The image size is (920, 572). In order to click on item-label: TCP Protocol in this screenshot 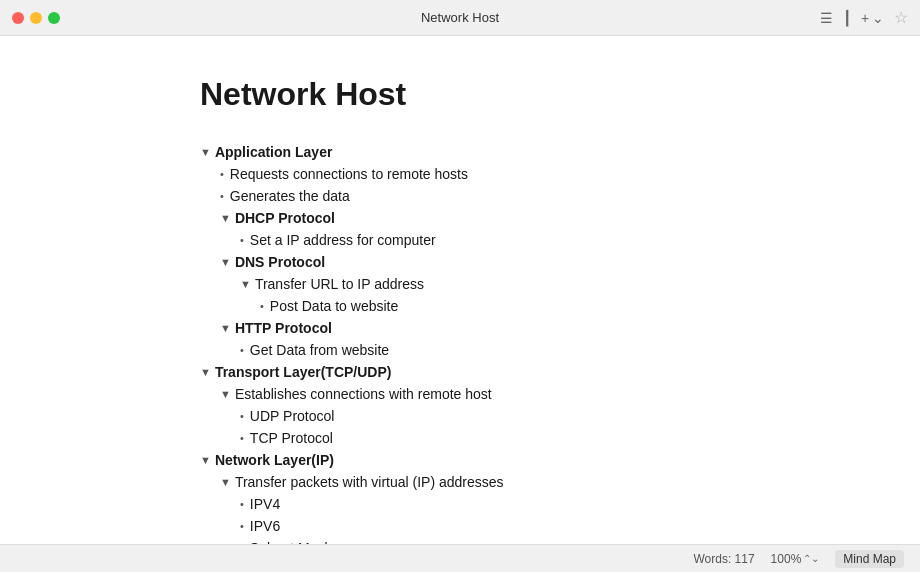, I will do `click(292, 438)`.